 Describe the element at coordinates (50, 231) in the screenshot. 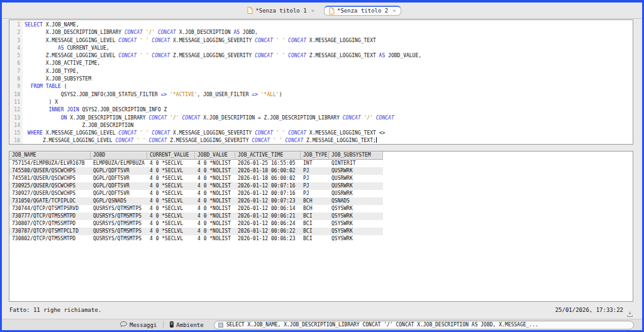

I see `table-cell: 730787/QTCP/QTSMTPCLTD` at that location.